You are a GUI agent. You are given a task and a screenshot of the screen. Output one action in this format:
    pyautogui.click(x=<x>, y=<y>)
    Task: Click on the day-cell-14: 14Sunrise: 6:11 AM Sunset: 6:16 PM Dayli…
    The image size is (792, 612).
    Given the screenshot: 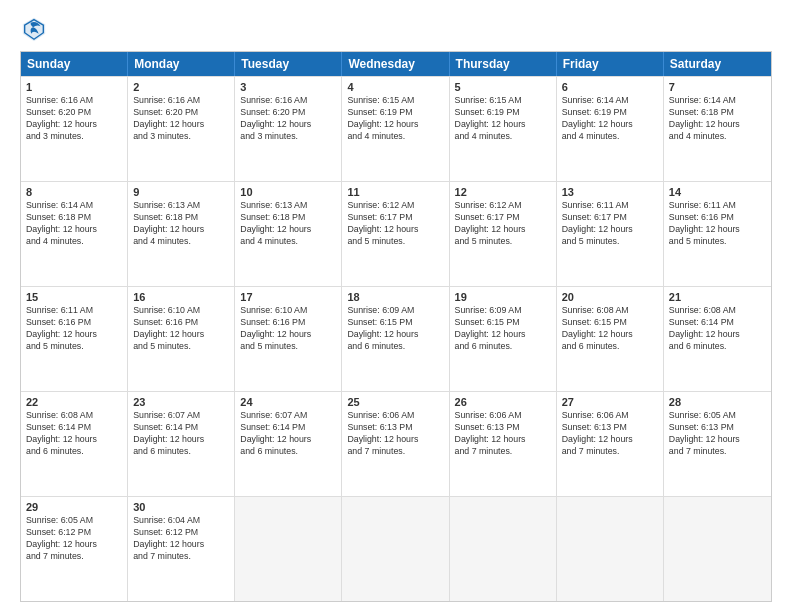 What is the action you would take?
    pyautogui.click(x=718, y=234)
    